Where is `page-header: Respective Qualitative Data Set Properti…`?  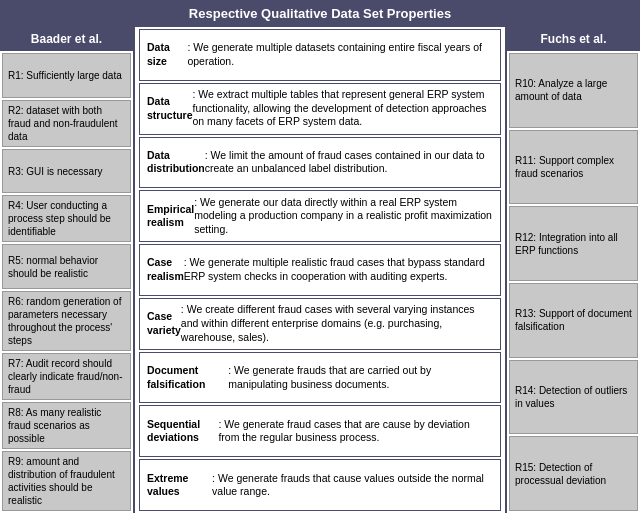 page-header: Respective Qualitative Data Set Properti… is located at coordinates (320, 14).